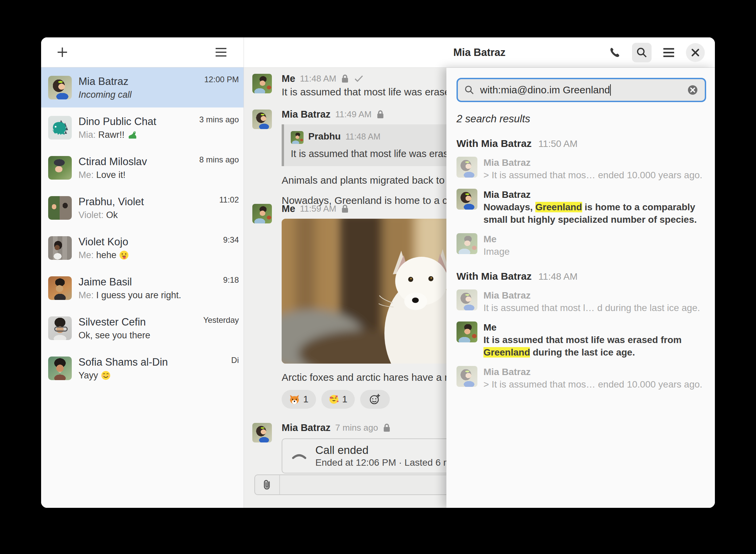 This screenshot has width=756, height=554. I want to click on conversation-preview: Mia: Rawr!!, so click(117, 135).